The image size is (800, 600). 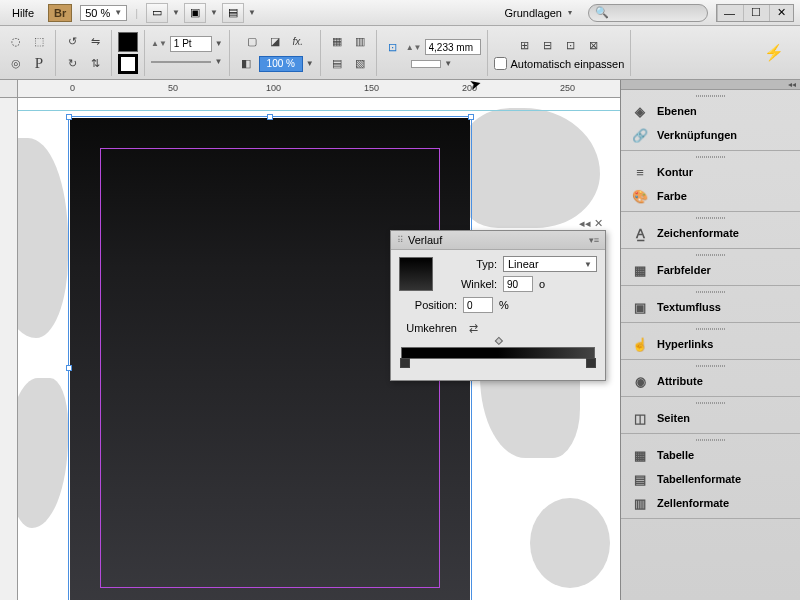 What do you see at coordinates (233, 13) in the screenshot?
I see `view-button: ▤` at bounding box center [233, 13].